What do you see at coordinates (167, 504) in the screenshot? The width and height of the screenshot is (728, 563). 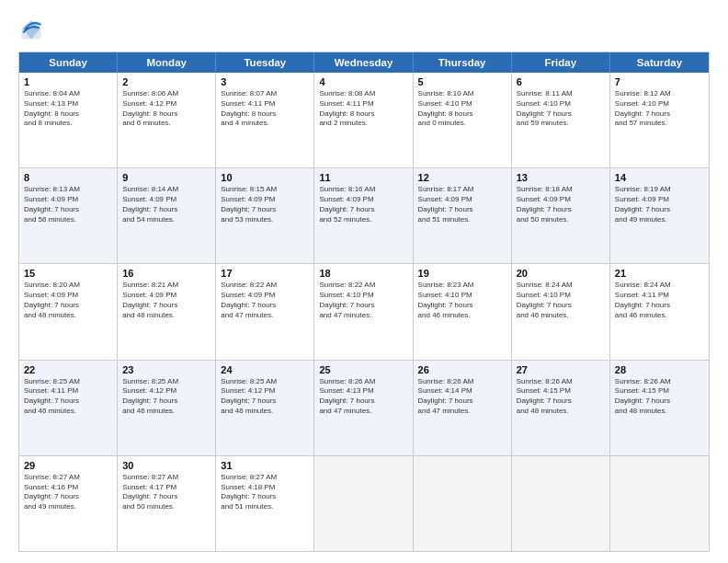 I see `cell-4-1: 30Sunrise: 8:27 AMSunset: 4:17 PMDayligh…` at bounding box center [167, 504].